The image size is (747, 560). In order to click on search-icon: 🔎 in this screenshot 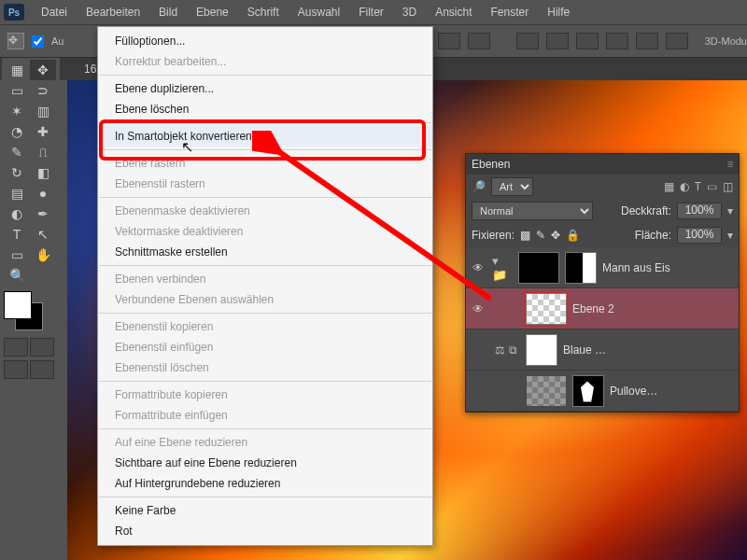, I will do `click(478, 187)`.